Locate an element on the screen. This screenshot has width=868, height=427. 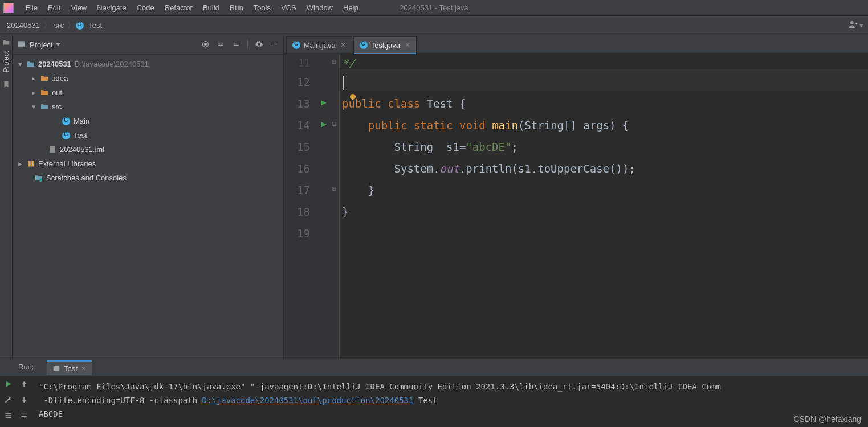
tree-main: Main is located at coordinates (148, 121).